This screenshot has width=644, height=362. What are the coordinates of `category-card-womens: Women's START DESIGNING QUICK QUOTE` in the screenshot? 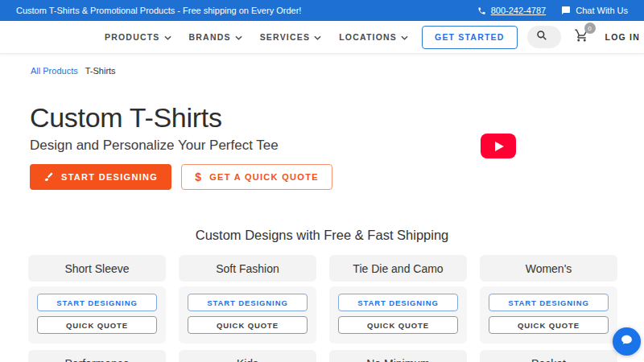 It's located at (549, 299).